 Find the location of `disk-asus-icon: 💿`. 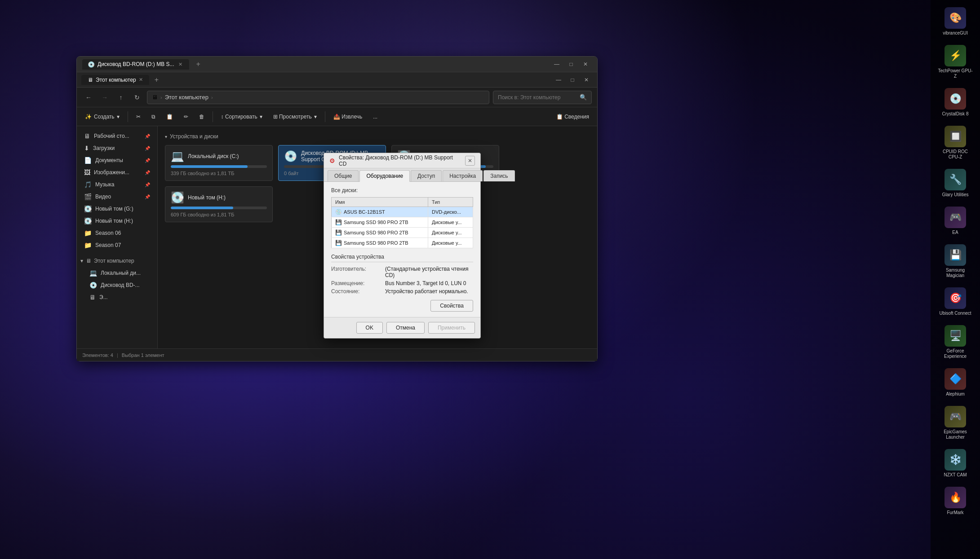

disk-asus-icon: 💿 is located at coordinates (339, 212).